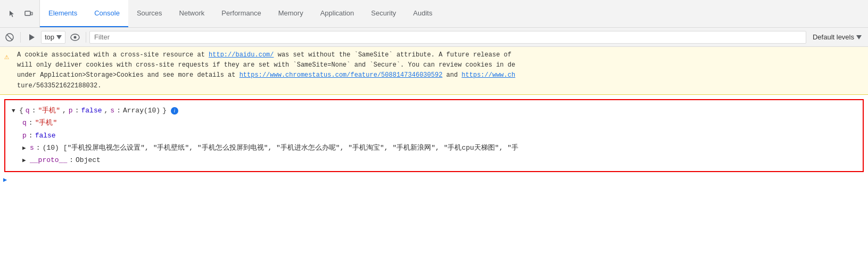  Describe the element at coordinates (837, 37) in the screenshot. I see `levels-dropdown-btn: Default levels` at that location.